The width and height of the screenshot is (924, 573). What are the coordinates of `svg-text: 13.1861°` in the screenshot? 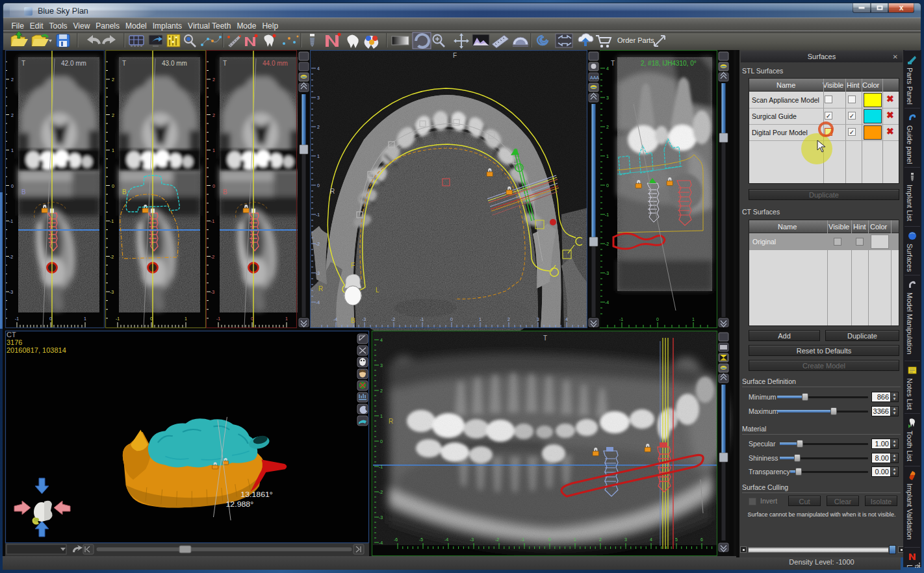 It's located at (256, 495).